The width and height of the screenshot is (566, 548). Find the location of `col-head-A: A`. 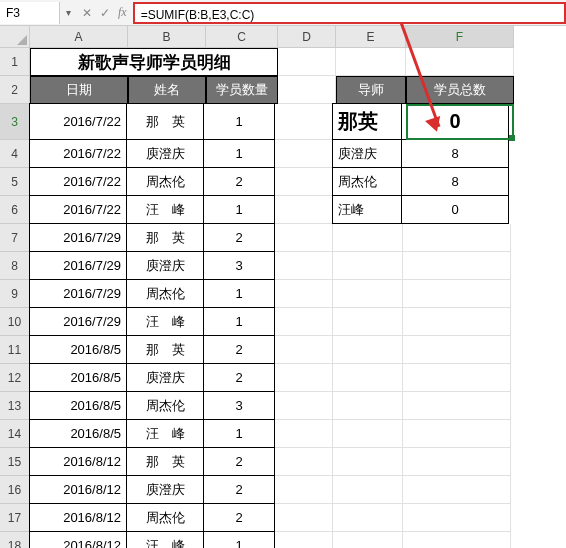

col-head-A: A is located at coordinates (79, 37).